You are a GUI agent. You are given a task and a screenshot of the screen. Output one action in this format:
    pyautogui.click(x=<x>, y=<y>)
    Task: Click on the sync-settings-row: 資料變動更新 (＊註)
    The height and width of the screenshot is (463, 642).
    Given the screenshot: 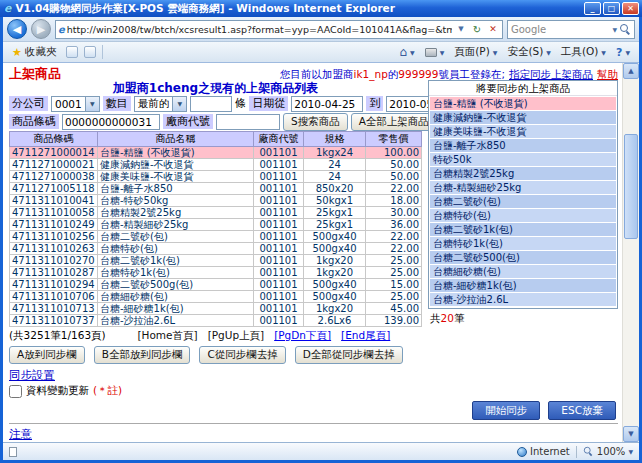 What is the action you would take?
    pyautogui.click(x=314, y=391)
    